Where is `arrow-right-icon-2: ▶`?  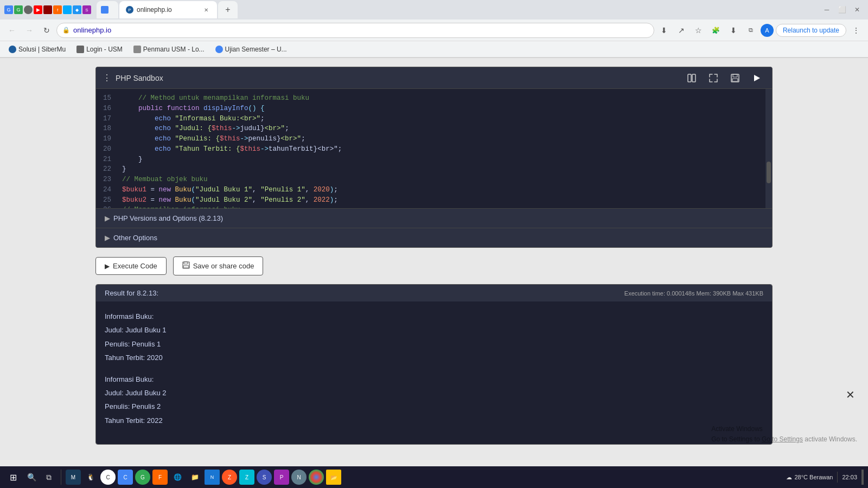 arrow-right-icon-2: ▶ is located at coordinates (107, 237).